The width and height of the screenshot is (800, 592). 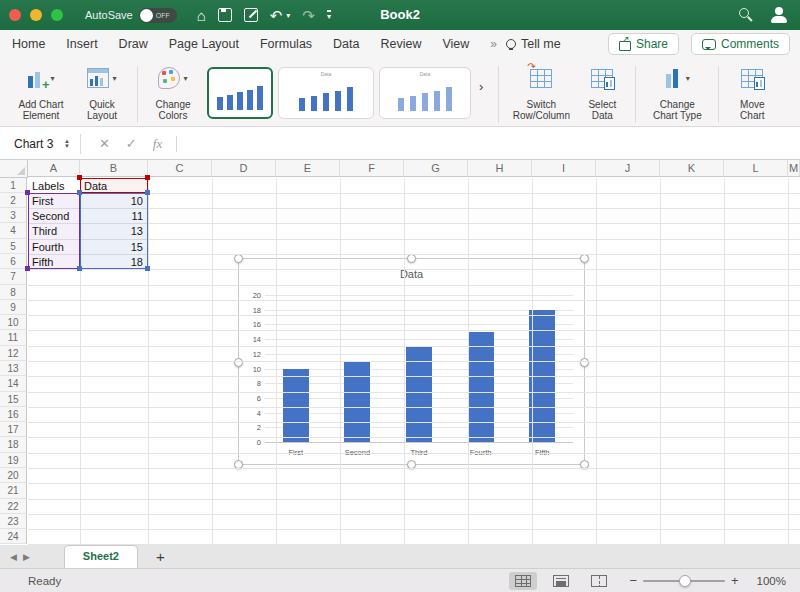 I want to click on row-header-21: 21, so click(x=14, y=490).